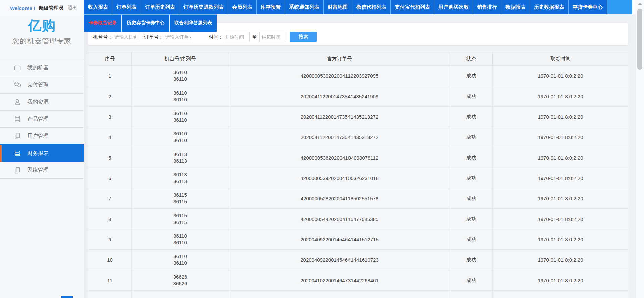  Describe the element at coordinates (180, 280) in the screenshot. I see `cell-machine-serial: 3662636626` at that location.